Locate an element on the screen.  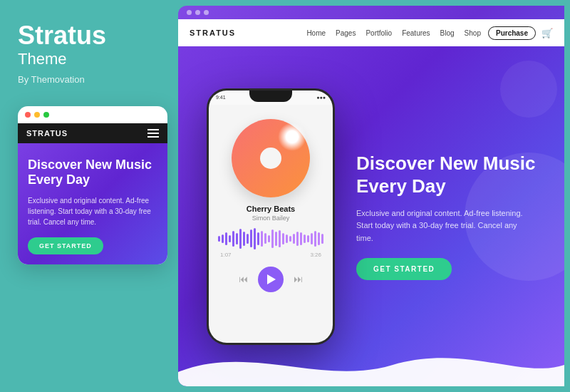
play-button is located at coordinates (271, 279).